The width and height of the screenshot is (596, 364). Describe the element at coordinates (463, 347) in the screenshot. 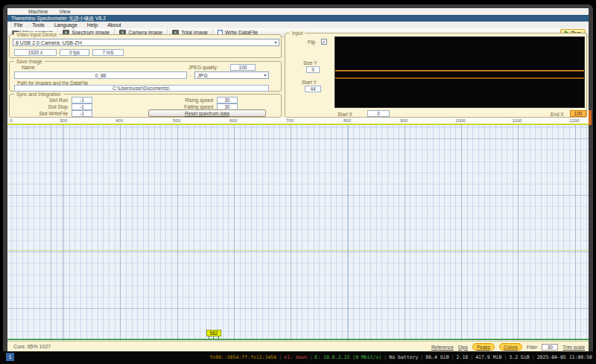

I see `dips-button: Dips` at that location.